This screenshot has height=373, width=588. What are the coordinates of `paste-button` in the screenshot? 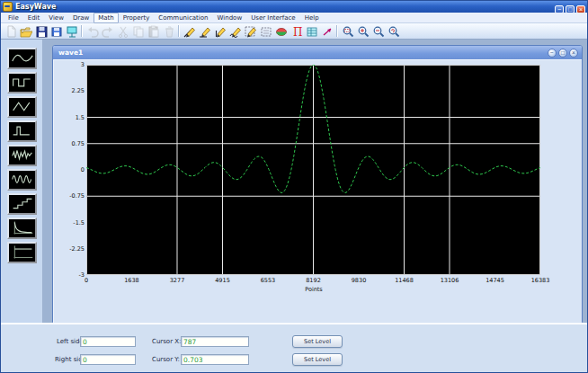 It's located at (153, 31).